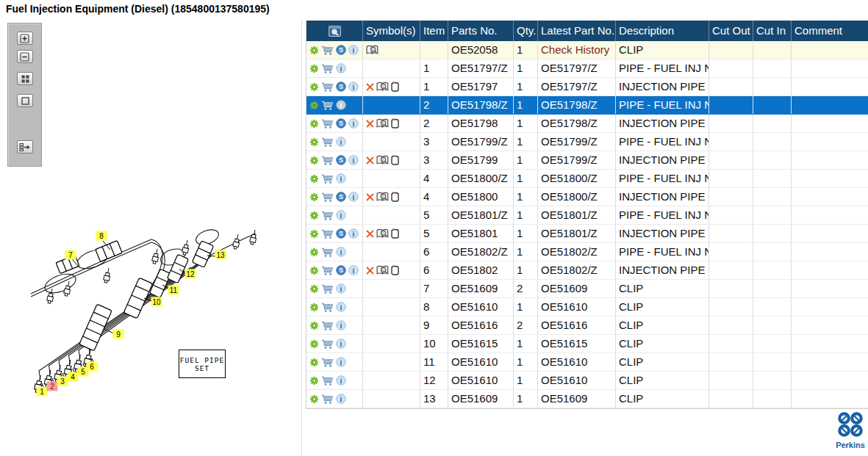 The height and width of the screenshot is (456, 868). Describe the element at coordinates (587, 234) in the screenshot. I see `table-row: Si5OE518011OE51801/ZINJECTION PIPE` at that location.